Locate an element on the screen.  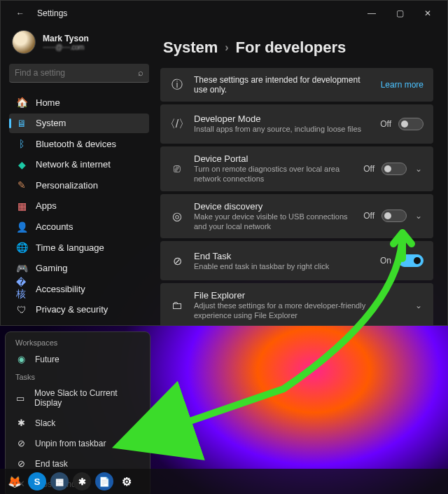
setting-desc: Turn on remote diagnostics over local ar… is located at coordinates (274, 174).